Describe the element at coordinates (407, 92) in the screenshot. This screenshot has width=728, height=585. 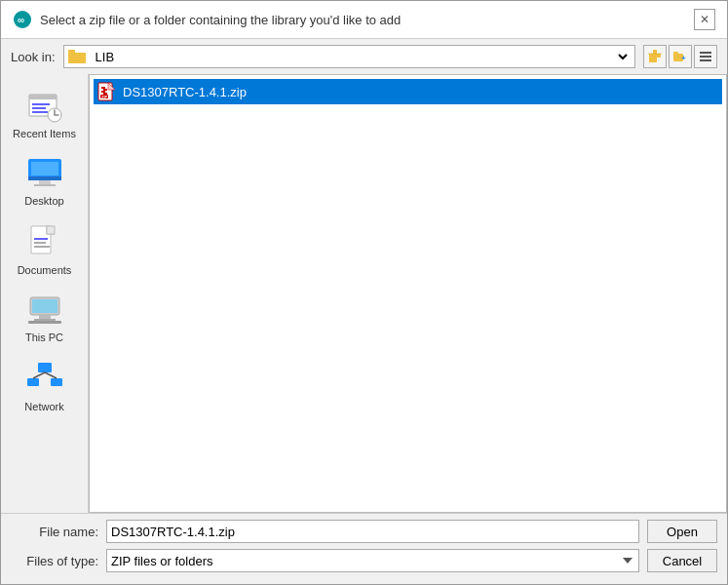
I see `file-item: ZIP DS1307RTC-1.4.1.zip` at that location.